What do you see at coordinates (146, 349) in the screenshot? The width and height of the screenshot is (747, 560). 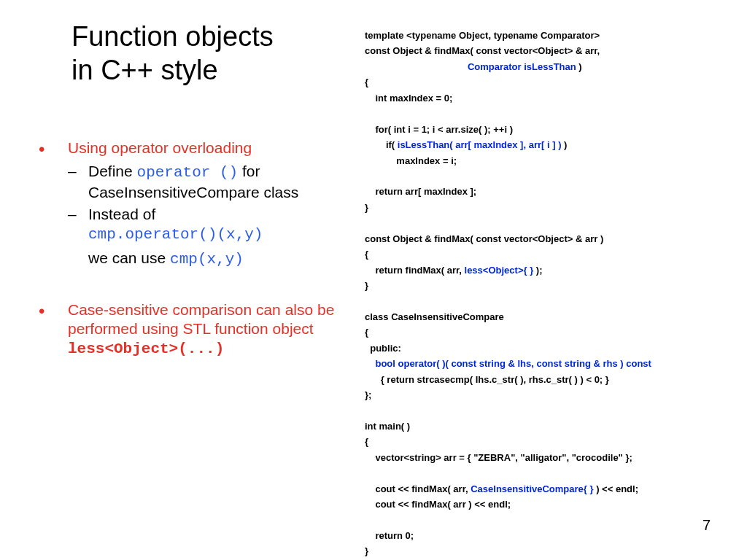 I see `bullet-2-code: less<Object>(...)` at bounding box center [146, 349].